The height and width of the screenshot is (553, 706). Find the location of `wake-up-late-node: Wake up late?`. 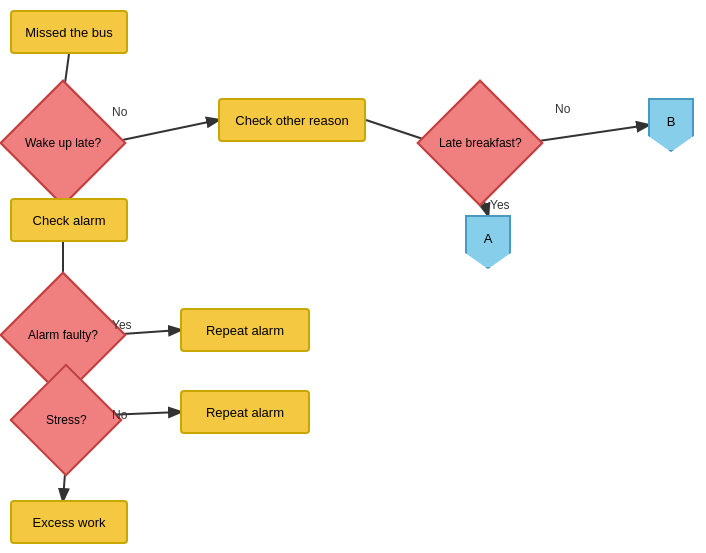

wake-up-late-node: Wake up late? is located at coordinates (64, 142).